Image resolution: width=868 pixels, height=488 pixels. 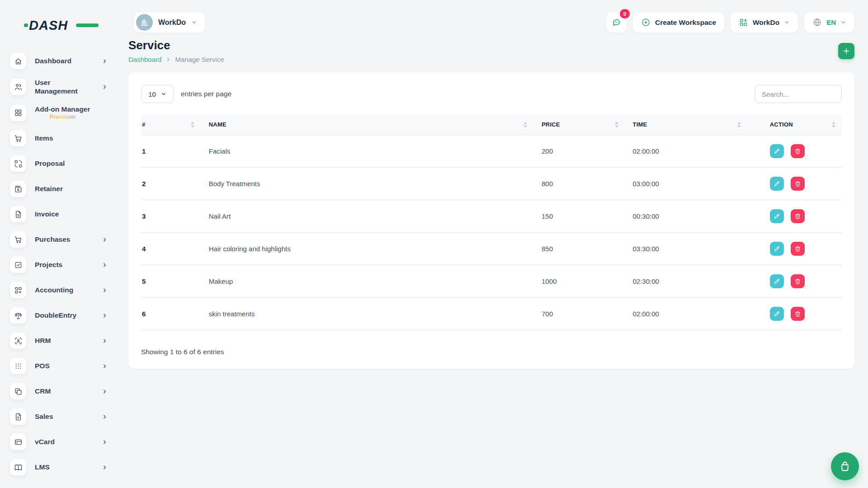 What do you see at coordinates (686, 125) in the screenshot?
I see `column-header-time: TIME` at bounding box center [686, 125].